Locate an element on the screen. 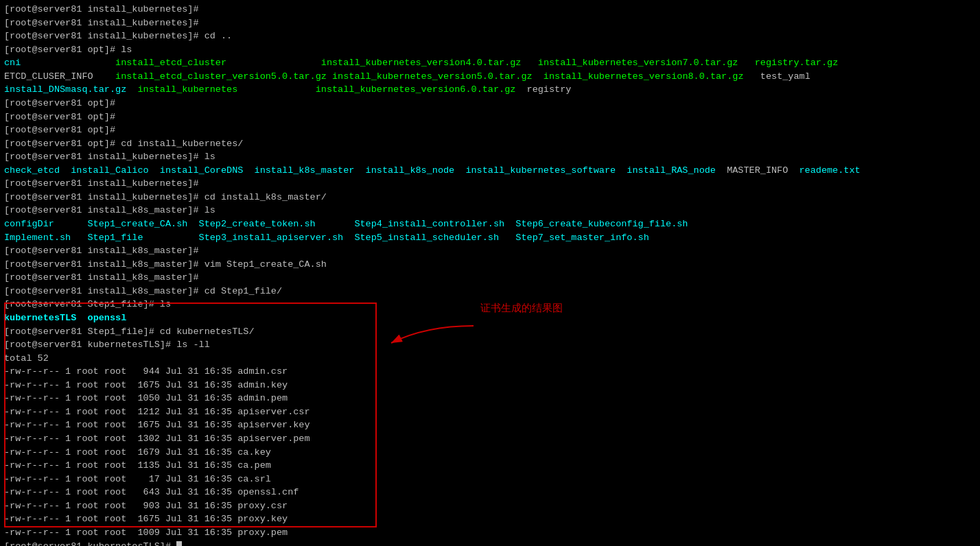 Image resolution: width=980 pixels, height=546 pixels. terminal-line: -rw-r--r-- 1 root root 1302 Jul 31 16:35… is located at coordinates (490, 439).